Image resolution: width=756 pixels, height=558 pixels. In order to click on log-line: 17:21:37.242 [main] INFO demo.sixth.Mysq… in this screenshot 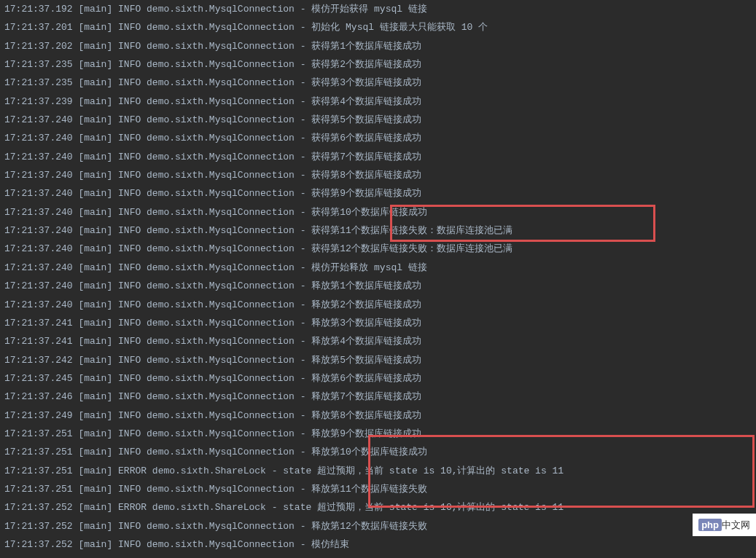, I will do `click(378, 360)`.